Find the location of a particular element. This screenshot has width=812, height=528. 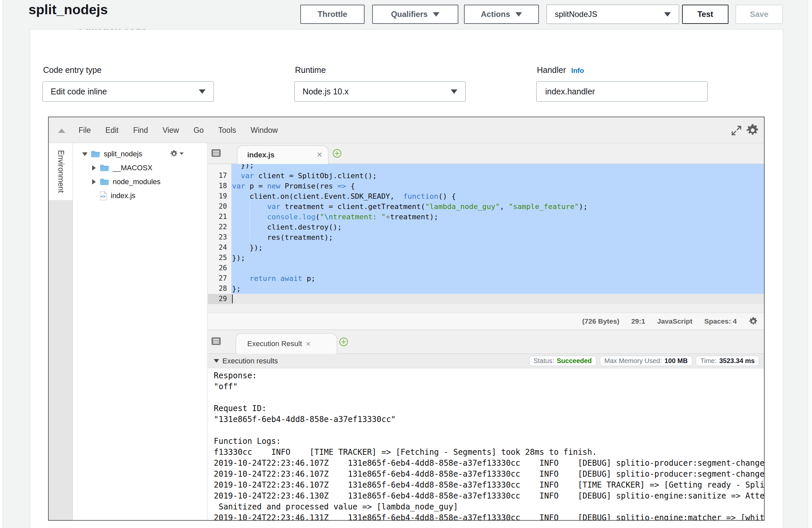

code-line-25: 25}); is located at coordinates (486, 258).